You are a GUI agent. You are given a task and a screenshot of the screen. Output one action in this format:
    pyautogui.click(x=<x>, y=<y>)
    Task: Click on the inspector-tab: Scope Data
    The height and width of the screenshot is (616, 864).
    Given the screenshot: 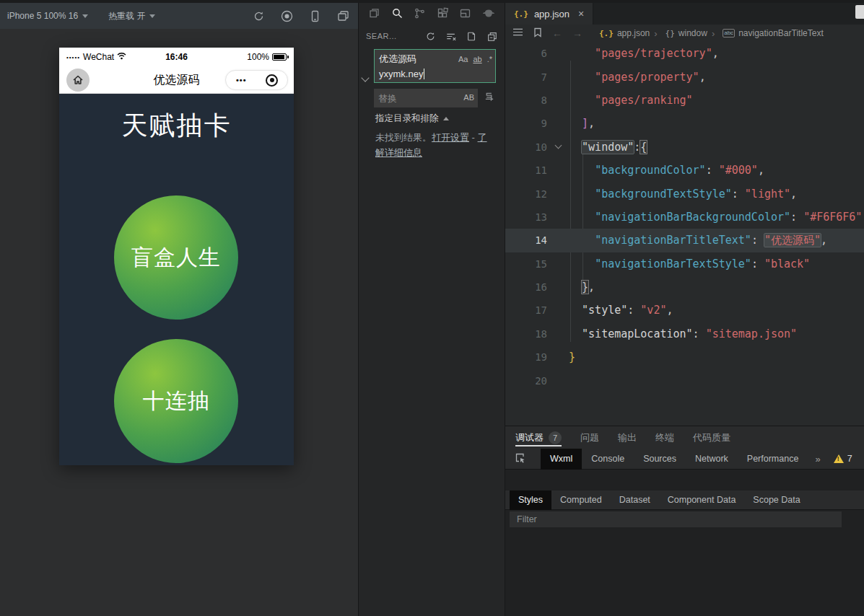 What is the action you would take?
    pyautogui.click(x=777, y=501)
    